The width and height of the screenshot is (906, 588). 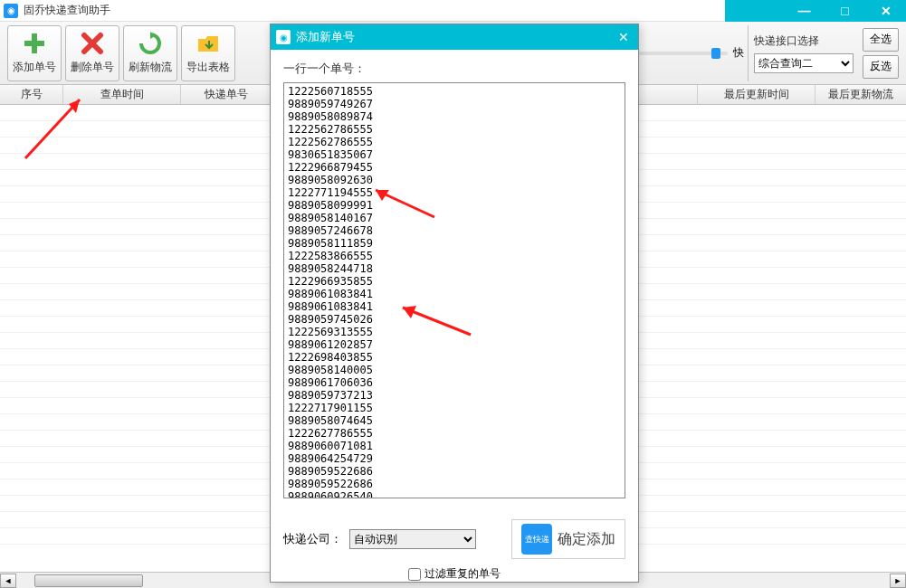 I want to click on add-button: 添加单号, so click(x=34, y=53).